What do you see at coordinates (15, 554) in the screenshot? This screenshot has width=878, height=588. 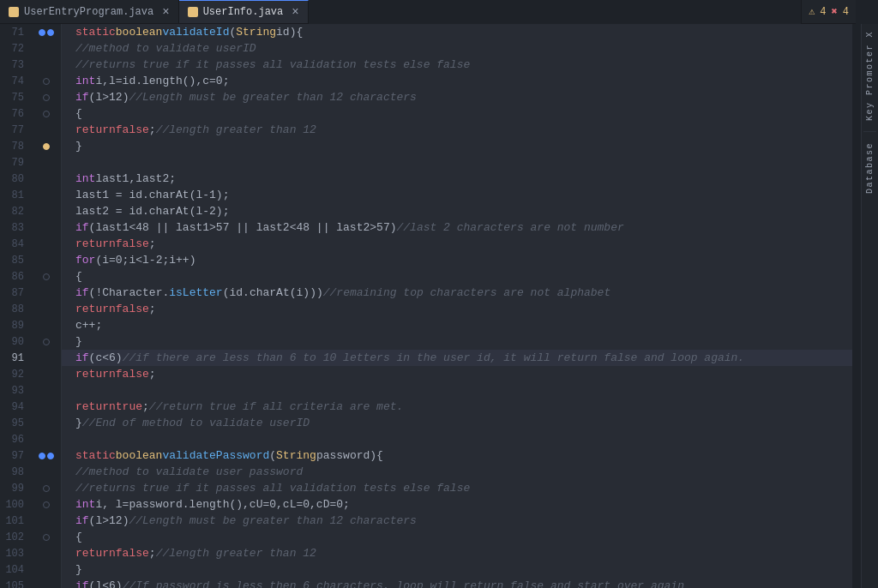 I see `line-number: 103` at bounding box center [15, 554].